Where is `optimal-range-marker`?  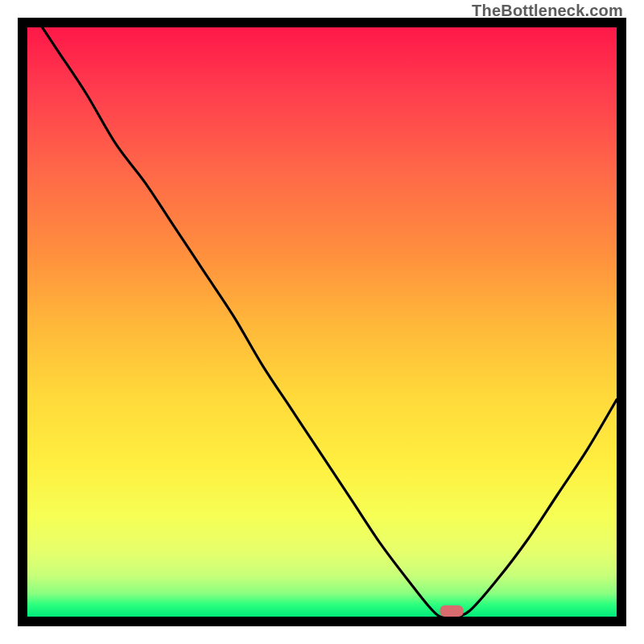
optimal-range-marker is located at coordinates (451, 611).